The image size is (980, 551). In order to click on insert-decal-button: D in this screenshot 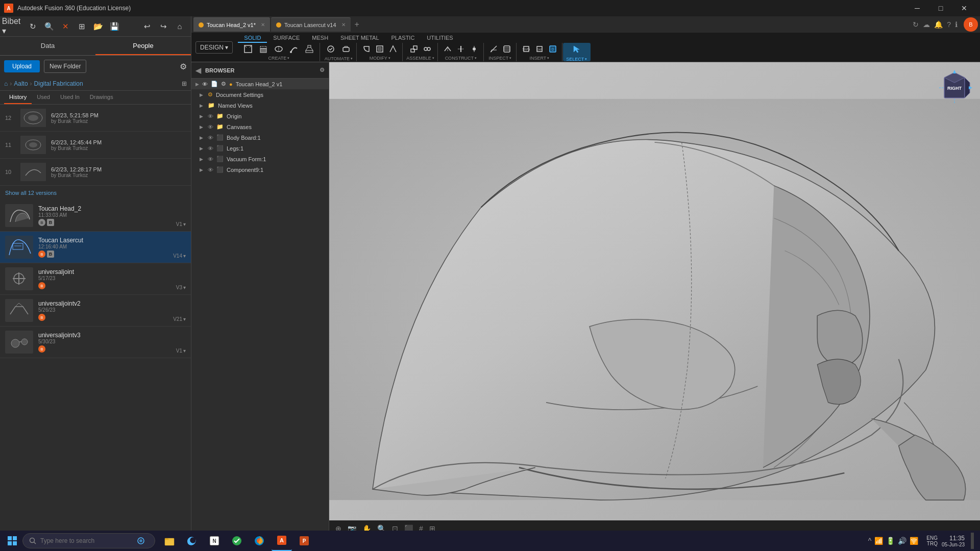, I will do `click(553, 49)`.